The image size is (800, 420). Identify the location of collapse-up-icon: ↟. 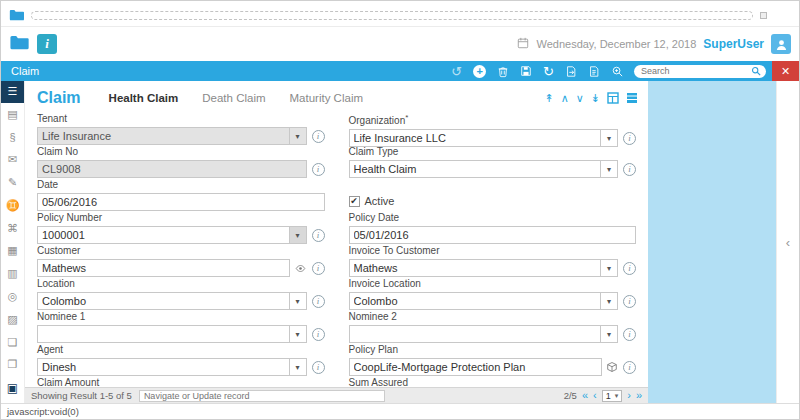
(548, 98).